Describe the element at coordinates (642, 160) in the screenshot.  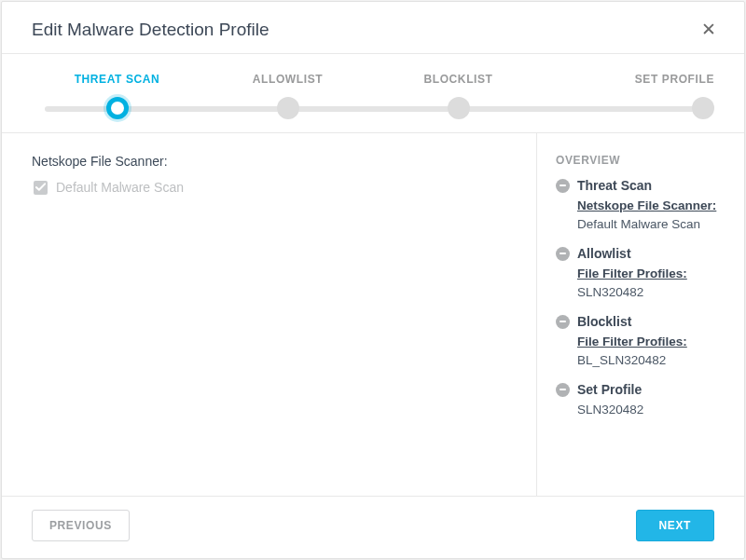
I see `overview-title: OVERVIEW` at that location.